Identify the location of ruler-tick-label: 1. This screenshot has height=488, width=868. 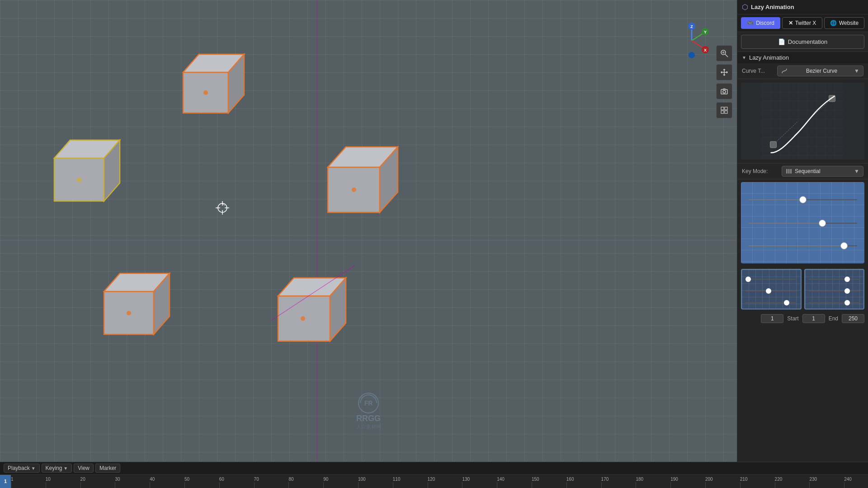
(12, 479).